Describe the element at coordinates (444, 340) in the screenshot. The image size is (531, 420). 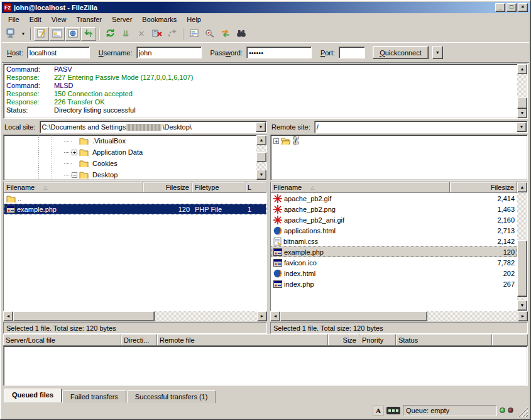
I see `column-header-status: Status` at that location.